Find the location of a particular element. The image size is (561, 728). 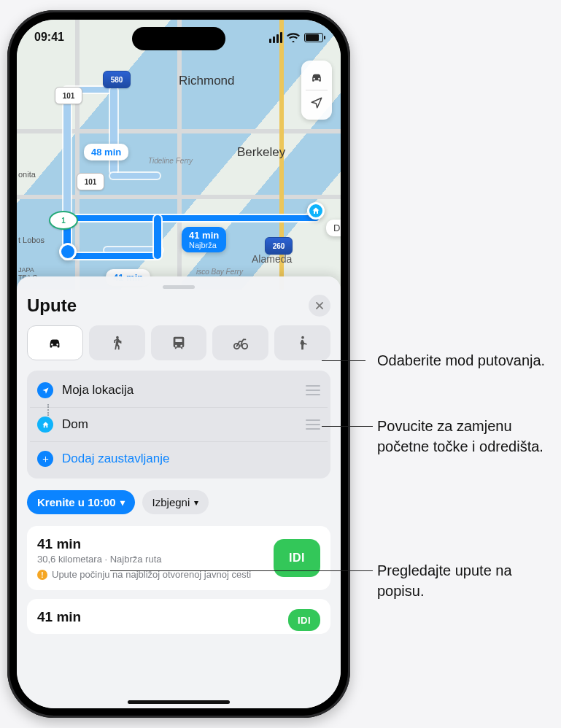

route-card: 41 min 30,6 kilometara · Najbrža ruta ! … is located at coordinates (179, 558).